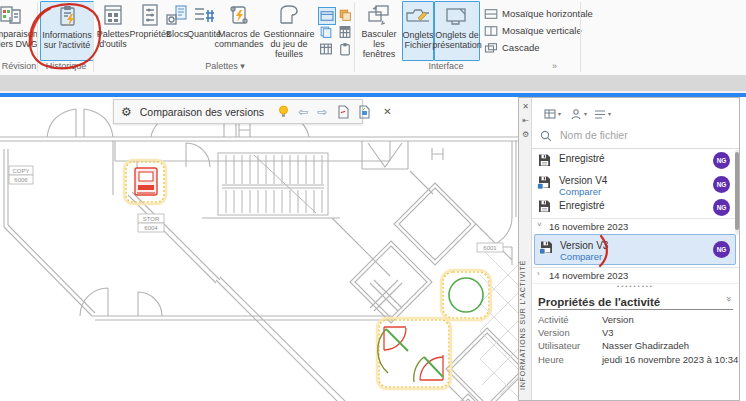  What do you see at coordinates (418, 16) in the screenshot?
I see `file-tabs-icon` at bounding box center [418, 16].